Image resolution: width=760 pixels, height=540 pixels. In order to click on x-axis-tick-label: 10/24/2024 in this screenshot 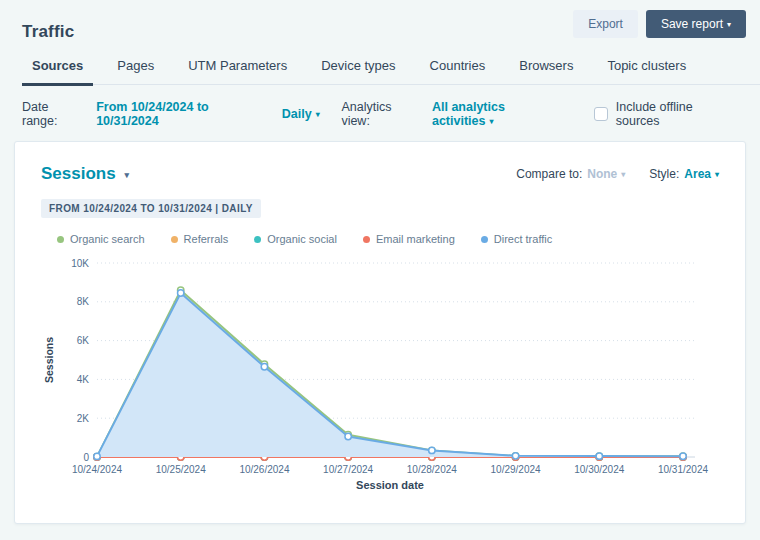, I will do `click(97, 470)`.